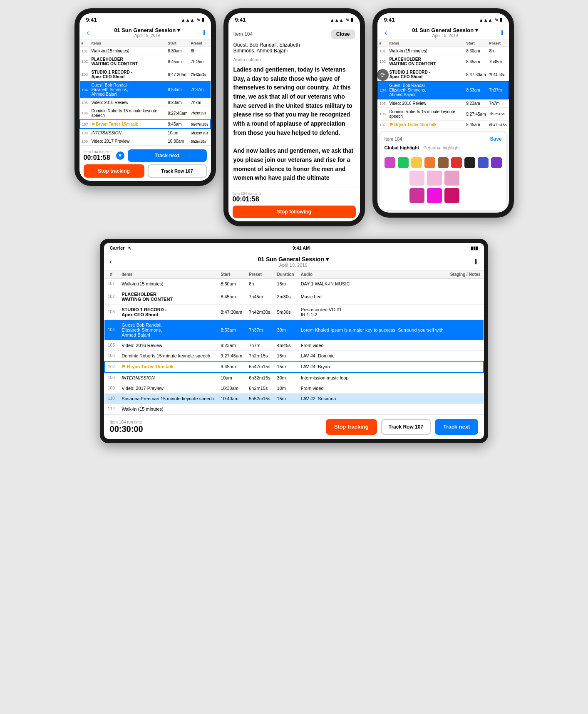 The width and height of the screenshot is (588, 714). Describe the element at coordinates (294, 345) in the screenshot. I see `table-row: 105 Video: 2016 Review 9:23am 7h7m 4m45s…` at that location.